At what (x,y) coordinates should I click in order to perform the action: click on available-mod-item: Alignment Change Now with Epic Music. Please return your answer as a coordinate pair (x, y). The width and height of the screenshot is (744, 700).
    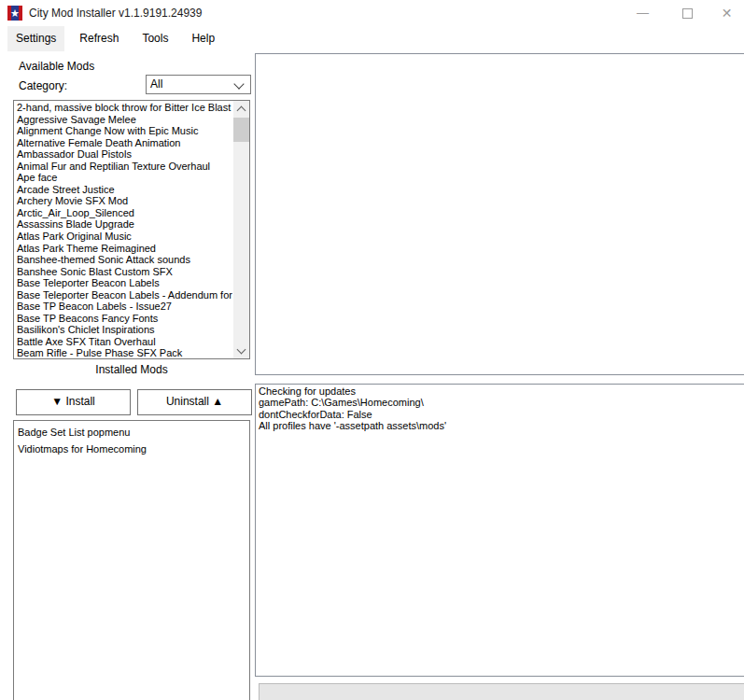
    Looking at the image, I should click on (125, 131).